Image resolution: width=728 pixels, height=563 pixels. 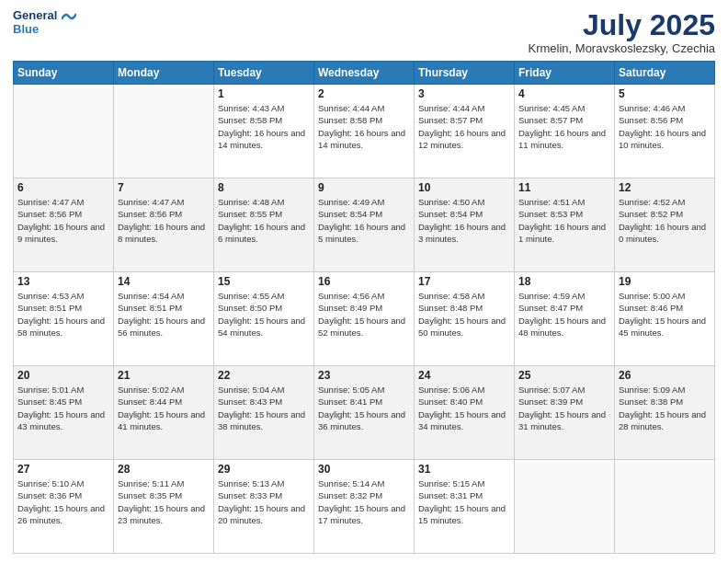 What do you see at coordinates (665, 127) in the screenshot?
I see `cell-text: Sunrise: 4:46 AM Sunset: 8:56 PM Dayligh…` at bounding box center [665, 127].